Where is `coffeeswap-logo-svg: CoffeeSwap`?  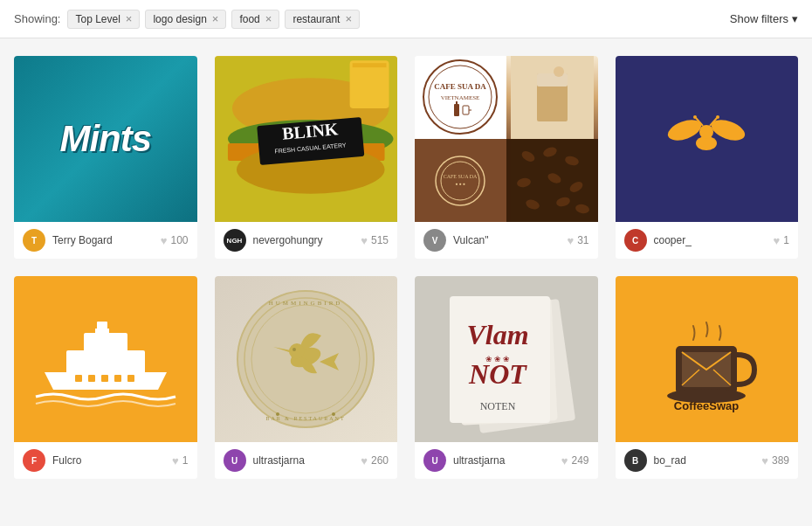
coffeeswap-logo-svg: CoffeeSwap is located at coordinates (706, 359).